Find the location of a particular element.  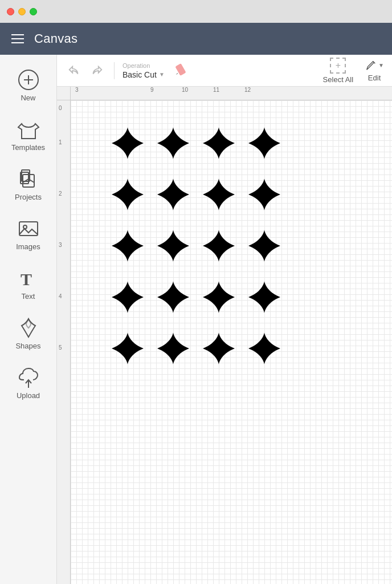

window-controls is located at coordinates (22, 11).